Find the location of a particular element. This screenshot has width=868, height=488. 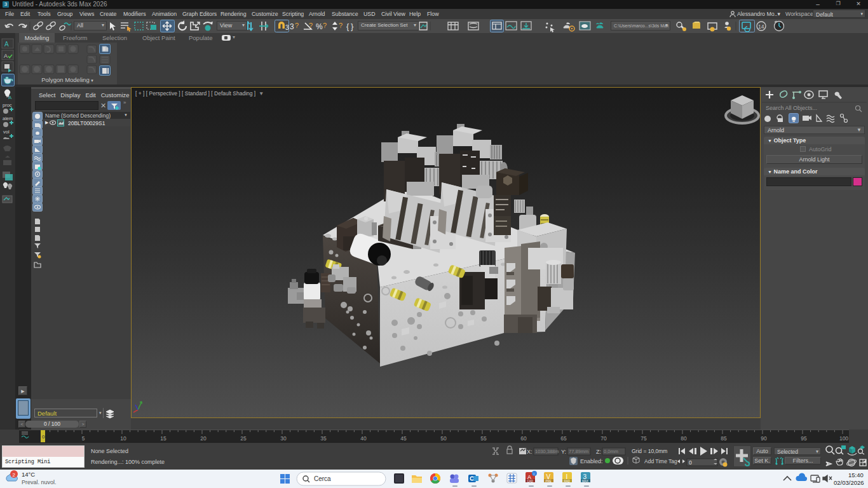

svg-text: 77,89mm is located at coordinates (578, 451).